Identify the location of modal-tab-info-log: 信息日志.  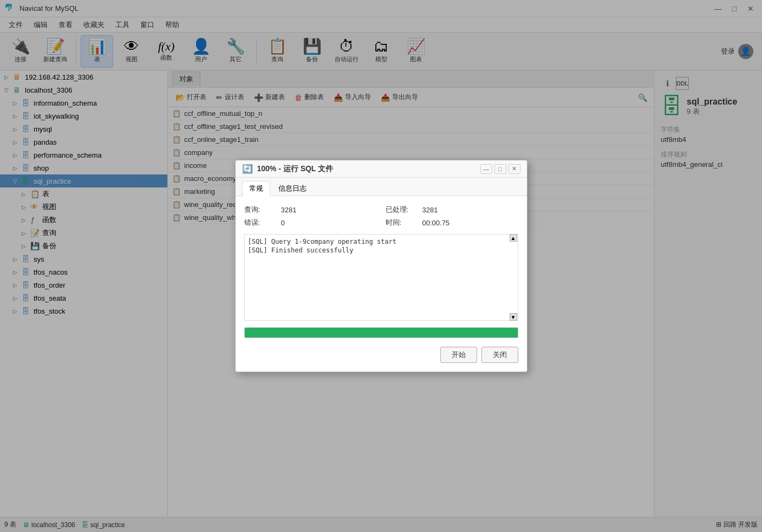
(292, 189).